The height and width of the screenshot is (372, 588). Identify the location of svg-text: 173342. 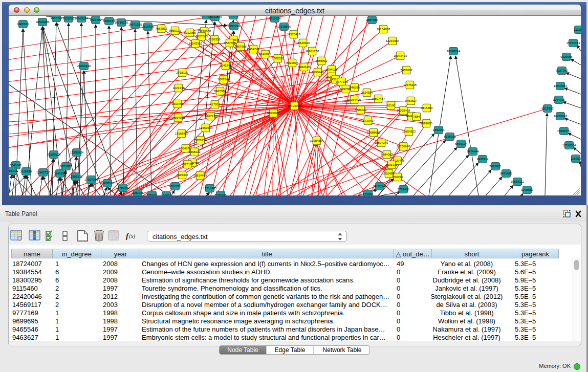
(368, 194).